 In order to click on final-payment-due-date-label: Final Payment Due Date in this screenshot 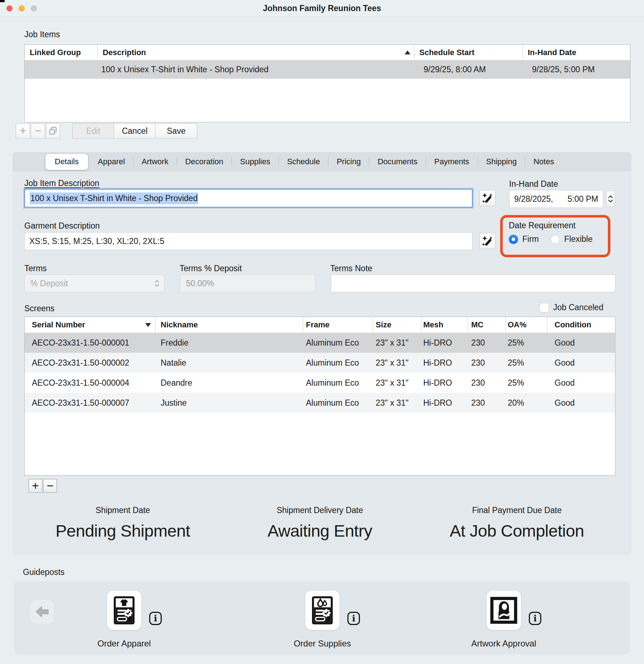, I will do `click(517, 510)`.